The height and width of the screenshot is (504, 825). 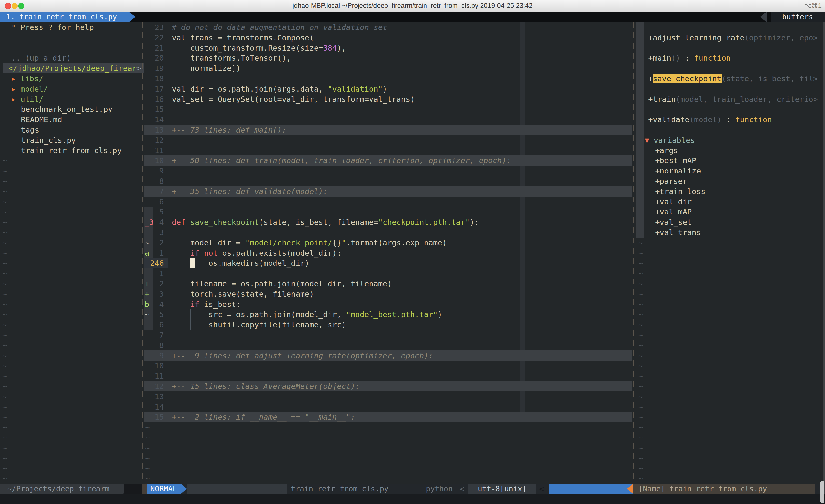 What do you see at coordinates (154, 376) in the screenshot?
I see `line-number: 11` at bounding box center [154, 376].